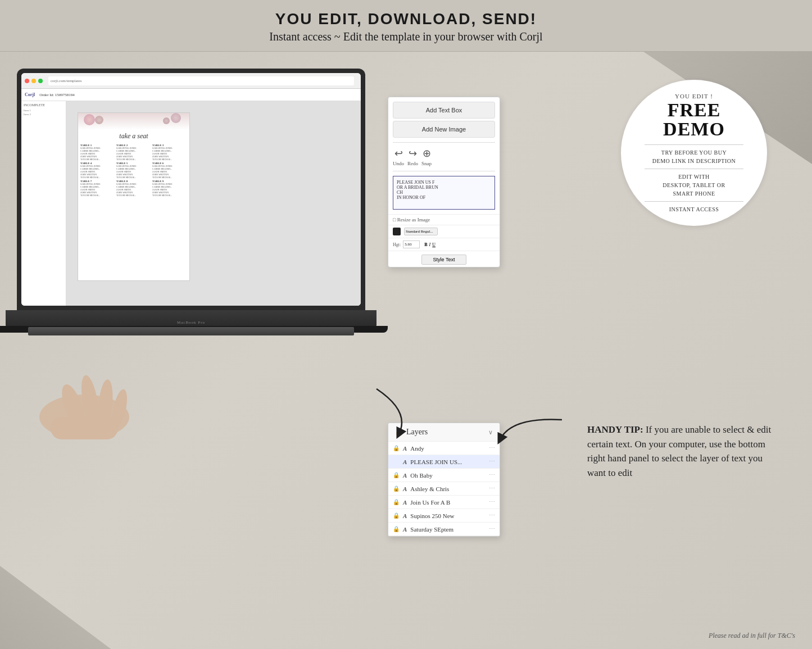 The height and width of the screenshot is (649, 812). I want to click on hand-illustration, so click(101, 389).